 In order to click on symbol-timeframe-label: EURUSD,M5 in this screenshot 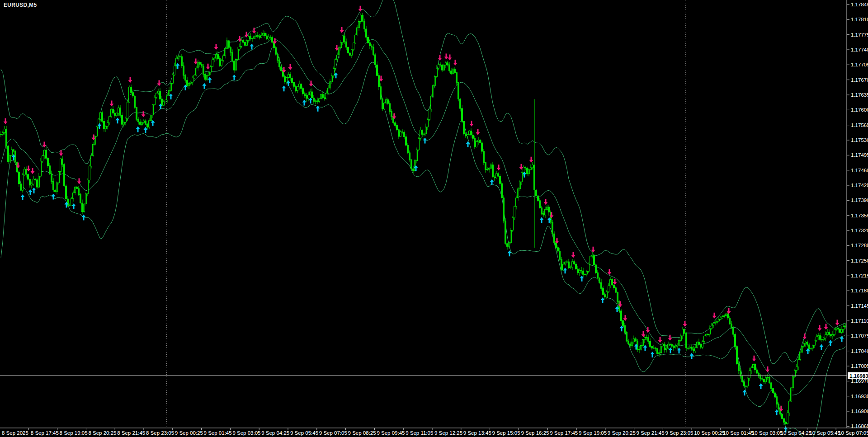, I will do `click(20, 5)`.